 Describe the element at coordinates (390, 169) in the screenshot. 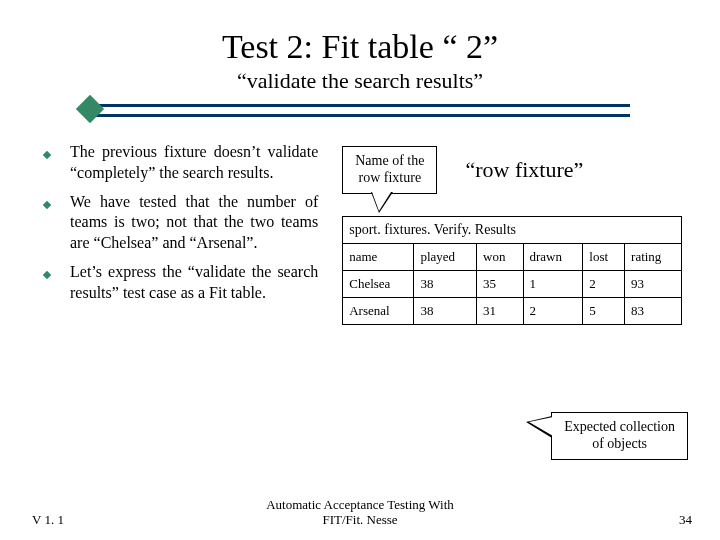

I see `callout-text: Name of the row fixture` at that location.